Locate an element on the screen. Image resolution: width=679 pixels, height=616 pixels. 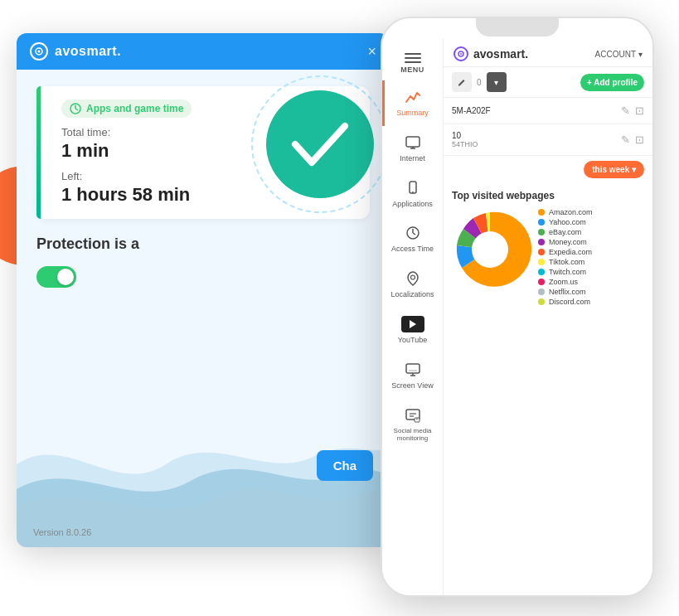
sidebar-item-youtube: YouTube is located at coordinates (413, 330).